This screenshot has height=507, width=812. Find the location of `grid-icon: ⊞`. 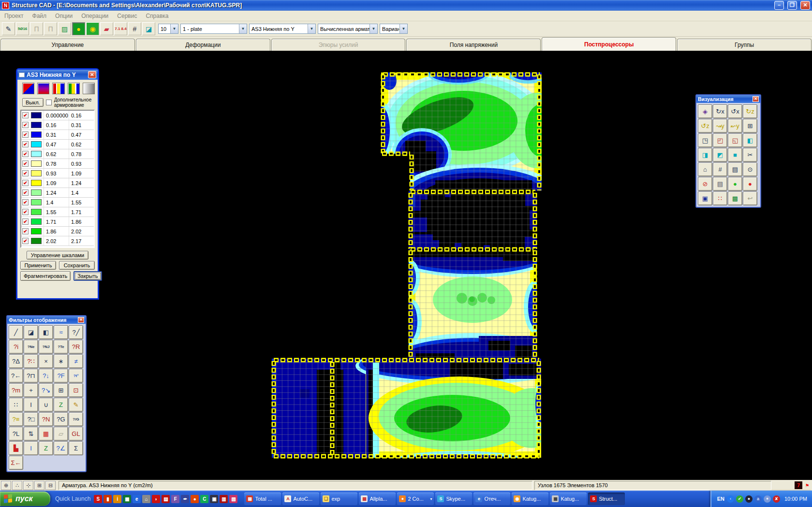

grid-icon: ⊞ is located at coordinates (61, 391).